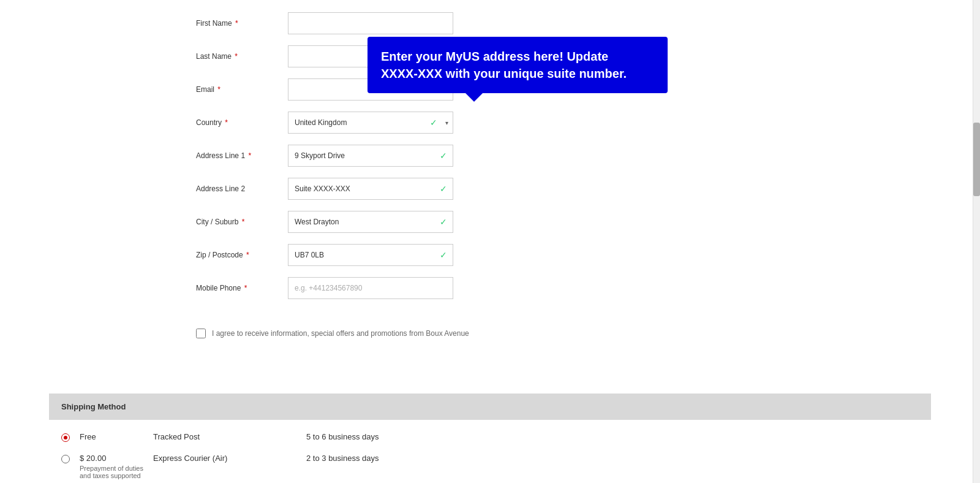  Describe the element at coordinates (66, 459) in the screenshot. I see `radio-button-express` at that location.